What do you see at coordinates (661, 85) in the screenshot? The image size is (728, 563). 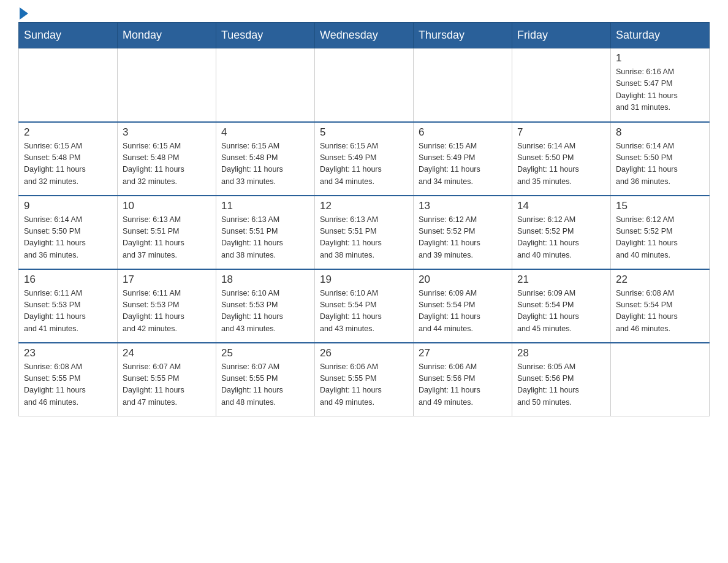 I see `calendar-cell: 1Sunrise: 6:16 AM Sunset: 5:47 PM Daylig…` at bounding box center [661, 85].